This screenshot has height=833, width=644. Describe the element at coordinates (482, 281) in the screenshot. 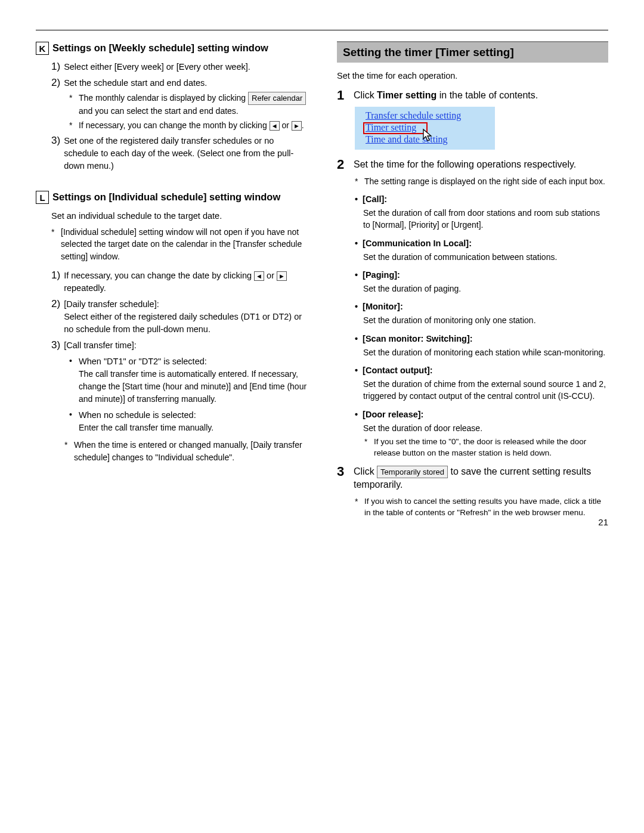

I see `item-paging: [Paging]: Set the duration of paging.` at that location.